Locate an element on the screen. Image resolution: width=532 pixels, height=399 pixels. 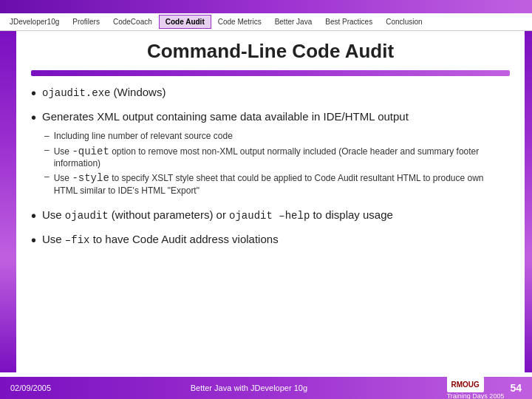
tab-better-java: Better Java is located at coordinates (294, 22).